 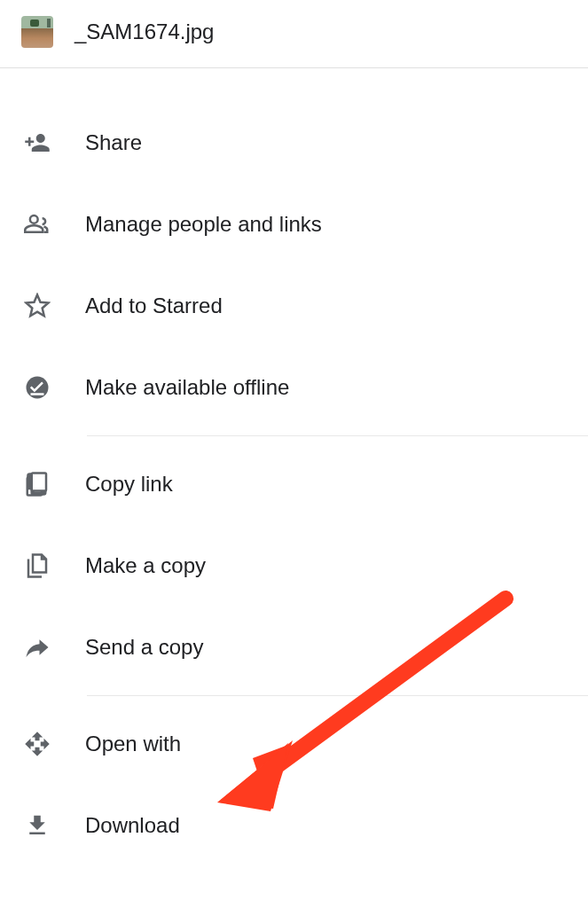 What do you see at coordinates (37, 224) in the screenshot?
I see `people-icon` at bounding box center [37, 224].